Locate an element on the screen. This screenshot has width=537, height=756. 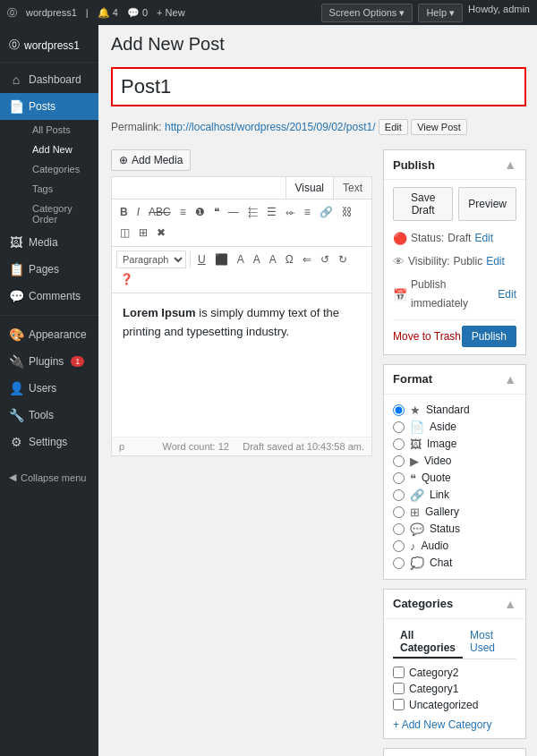
sidebar-item-appearance: 🎨 Appearance is located at coordinates (49, 335).